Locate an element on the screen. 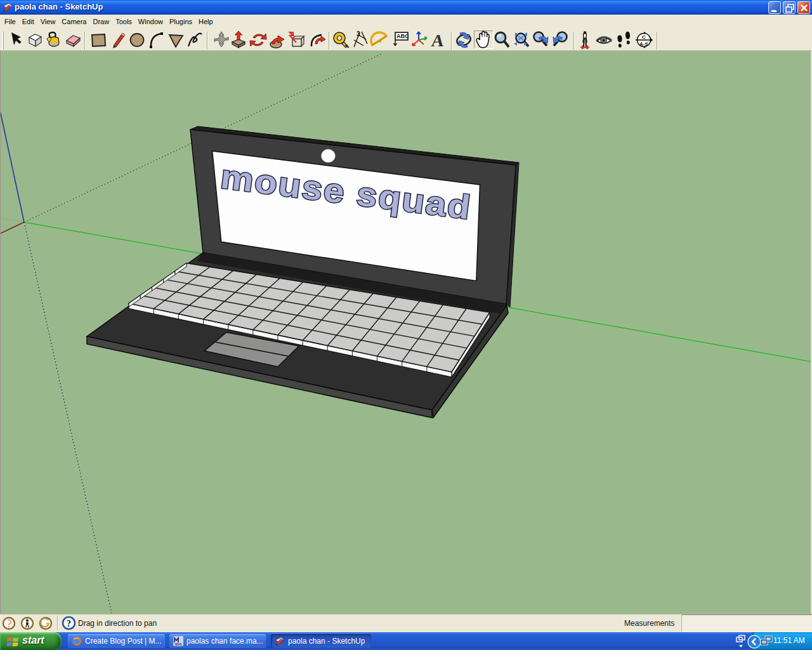 The height and width of the screenshot is (650, 812). svg-text: 3 is located at coordinates (358, 34).